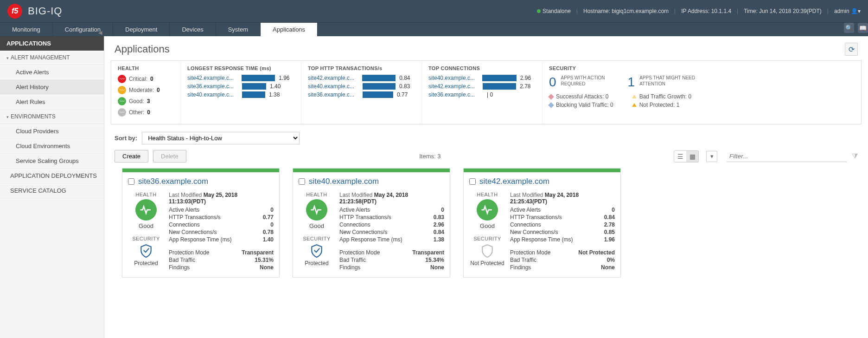  What do you see at coordinates (126, 138) in the screenshot?
I see `sort-label: Sort by:` at bounding box center [126, 138].